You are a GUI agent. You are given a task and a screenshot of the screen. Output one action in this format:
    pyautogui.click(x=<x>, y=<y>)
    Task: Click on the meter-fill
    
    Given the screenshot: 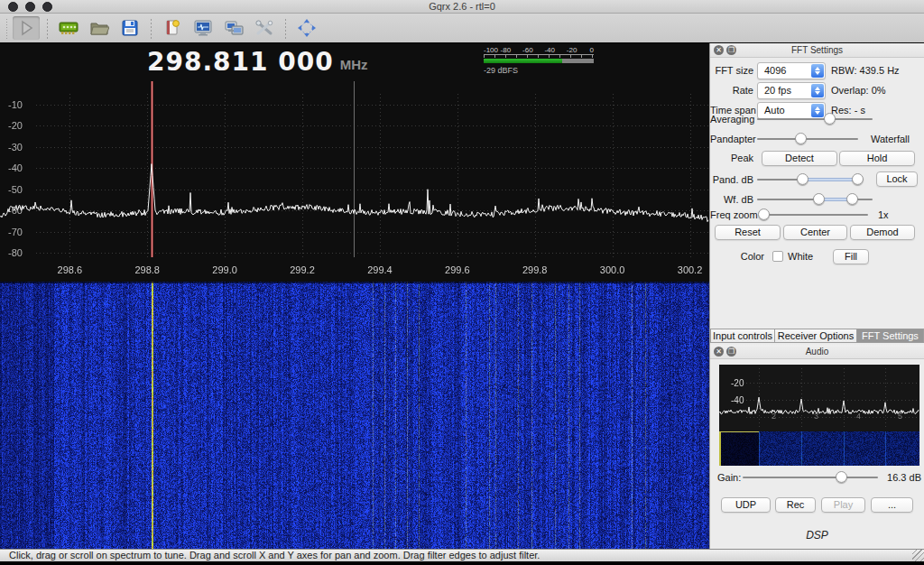 What is the action you would take?
    pyautogui.click(x=523, y=61)
    